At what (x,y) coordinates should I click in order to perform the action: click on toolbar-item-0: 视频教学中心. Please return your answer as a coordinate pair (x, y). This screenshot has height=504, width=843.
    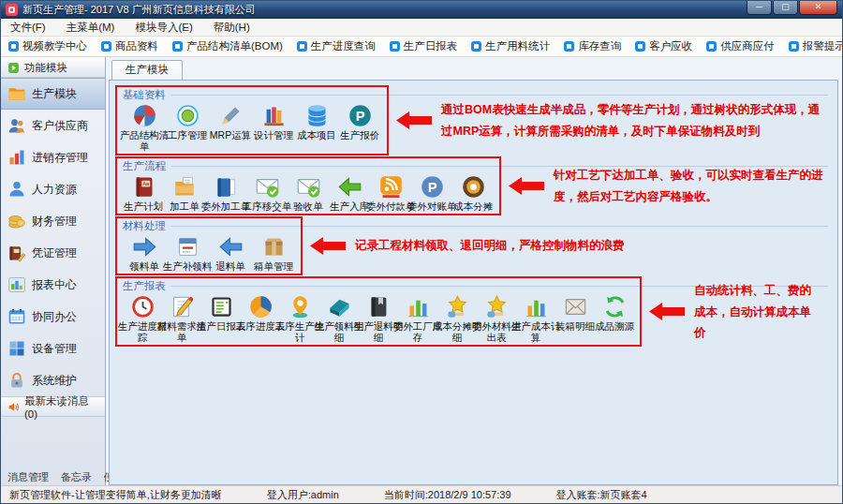
    Looking at the image, I should click on (48, 47).